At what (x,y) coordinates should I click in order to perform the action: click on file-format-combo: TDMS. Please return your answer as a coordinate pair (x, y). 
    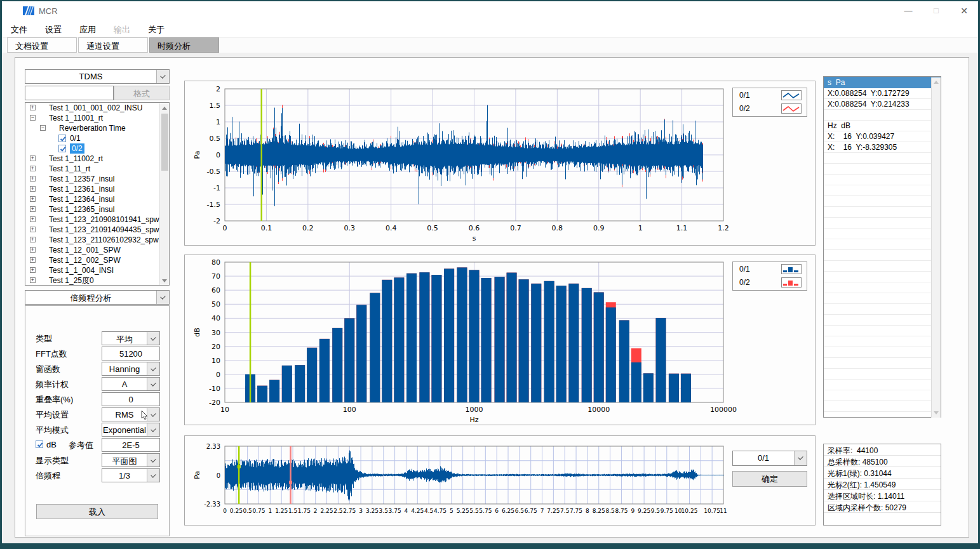
    Looking at the image, I should click on (97, 76).